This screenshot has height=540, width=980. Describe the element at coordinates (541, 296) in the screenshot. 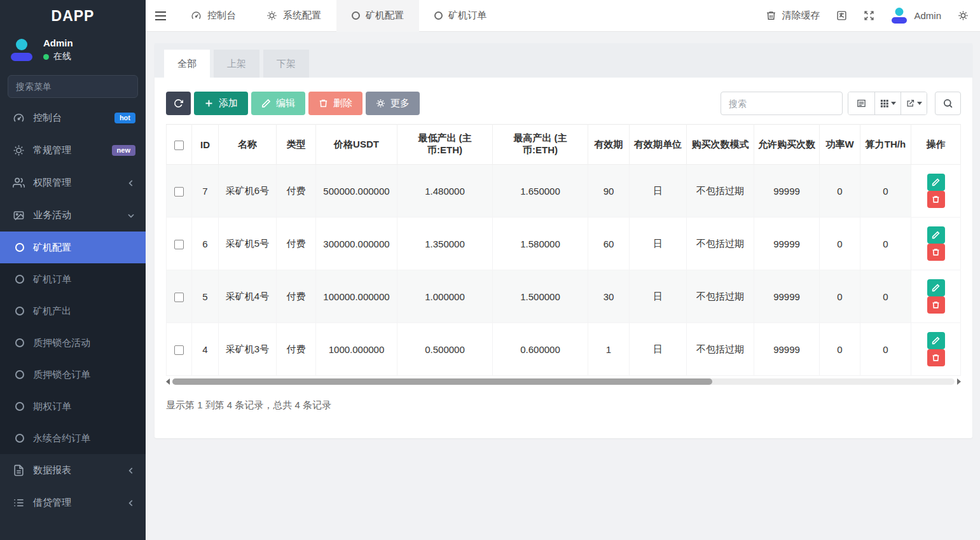

I see `cell-max-output: 1.500000` at that location.